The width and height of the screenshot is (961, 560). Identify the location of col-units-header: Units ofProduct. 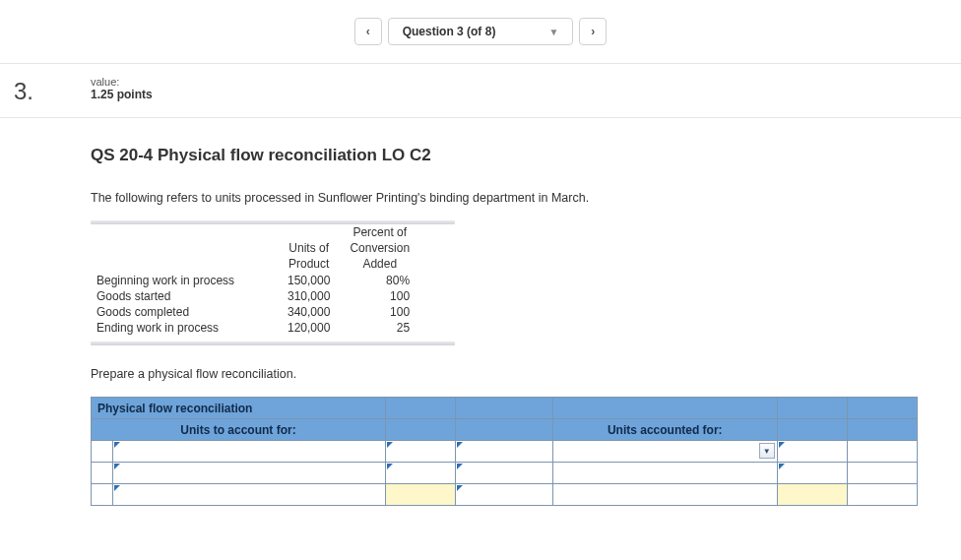
(309, 248).